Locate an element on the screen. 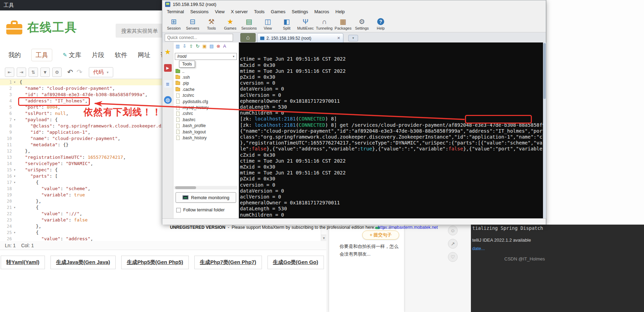  site-logo: 在线工具 is located at coordinates (42, 28).